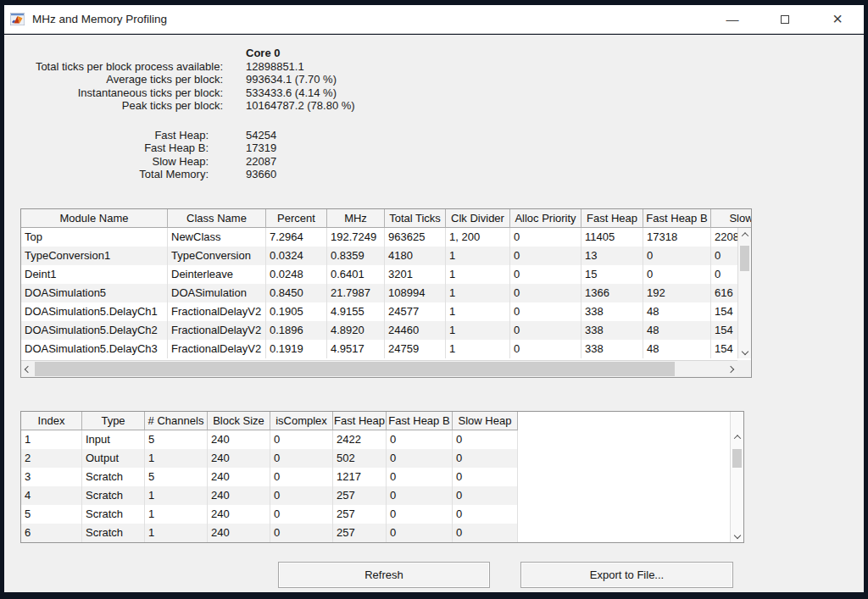  Describe the element at coordinates (724, 349) in the screenshot. I see `table-cell: 154` at that location.